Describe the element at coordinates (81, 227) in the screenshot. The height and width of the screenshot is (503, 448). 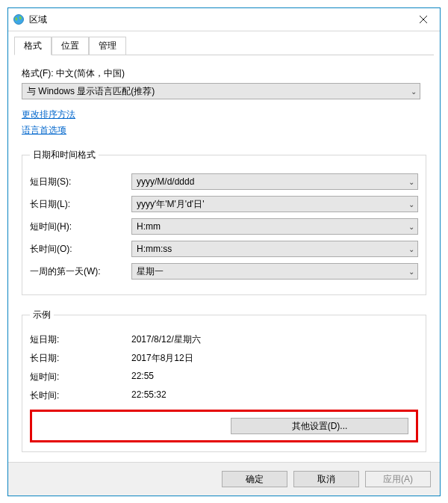
I see `short-time-label: 短时间(H):` at that location.